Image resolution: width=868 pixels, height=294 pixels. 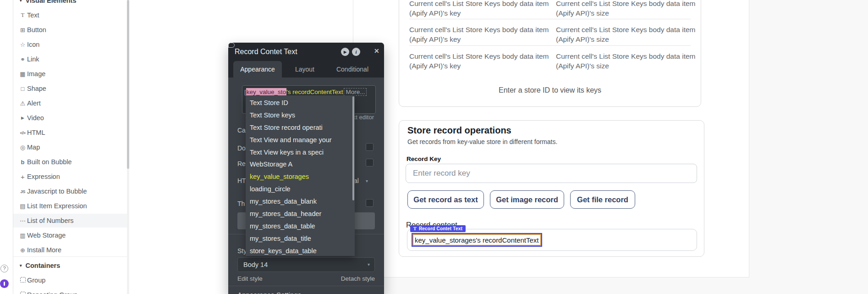 I want to click on get-image-record-button: Get image record, so click(x=527, y=200).